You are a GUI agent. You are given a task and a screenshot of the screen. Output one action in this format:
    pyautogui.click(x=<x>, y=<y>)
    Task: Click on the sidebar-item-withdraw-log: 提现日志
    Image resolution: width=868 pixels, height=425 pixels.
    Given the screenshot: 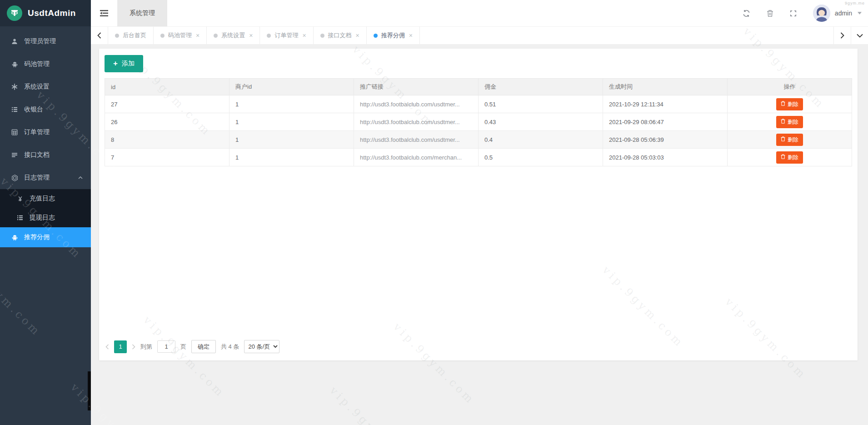 What is the action you would take?
    pyautogui.click(x=45, y=218)
    